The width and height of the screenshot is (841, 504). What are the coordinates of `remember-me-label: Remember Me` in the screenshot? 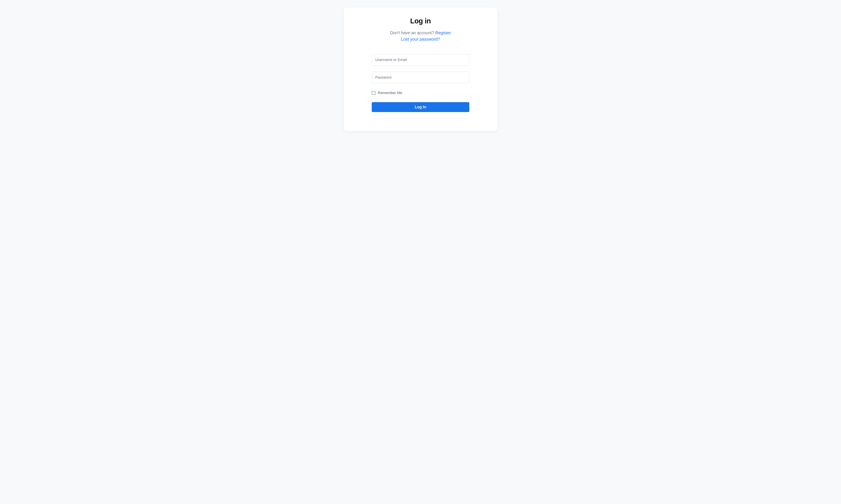 It's located at (390, 93).